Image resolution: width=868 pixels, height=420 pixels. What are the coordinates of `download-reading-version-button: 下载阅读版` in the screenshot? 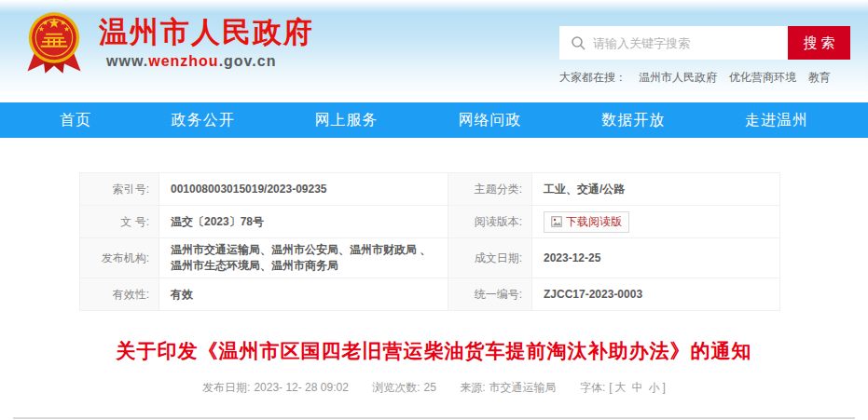 It's located at (586, 222).